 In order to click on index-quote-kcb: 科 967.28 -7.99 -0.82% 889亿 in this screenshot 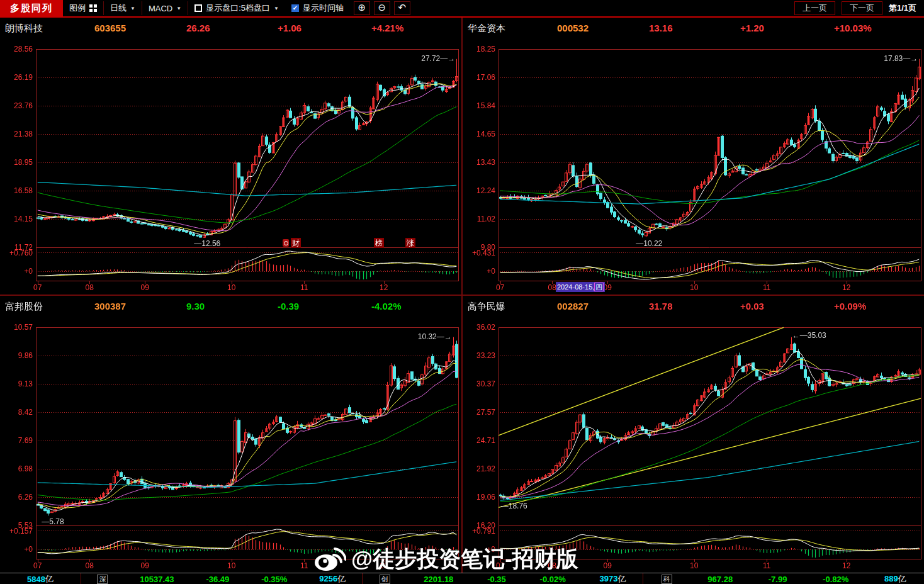, I will do `click(784, 579)`.